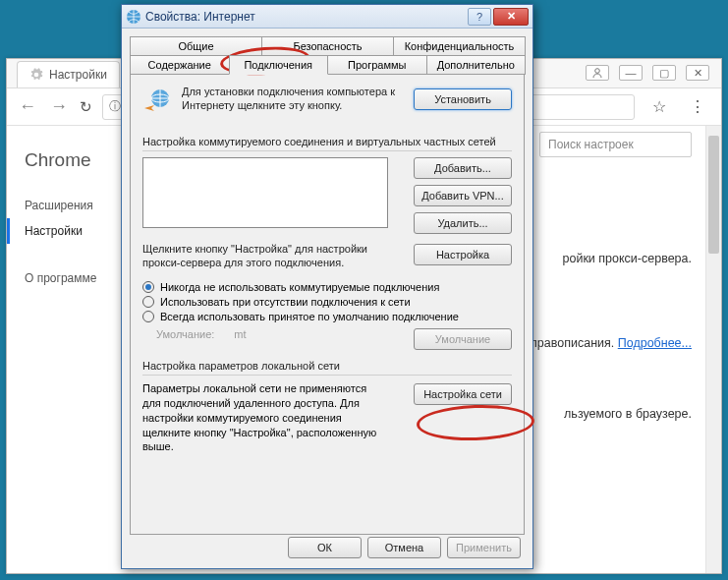  Describe the element at coordinates (327, 302) in the screenshot. I see `radio-dial-no-net: Использовать при отсутствии подключения …` at that location.